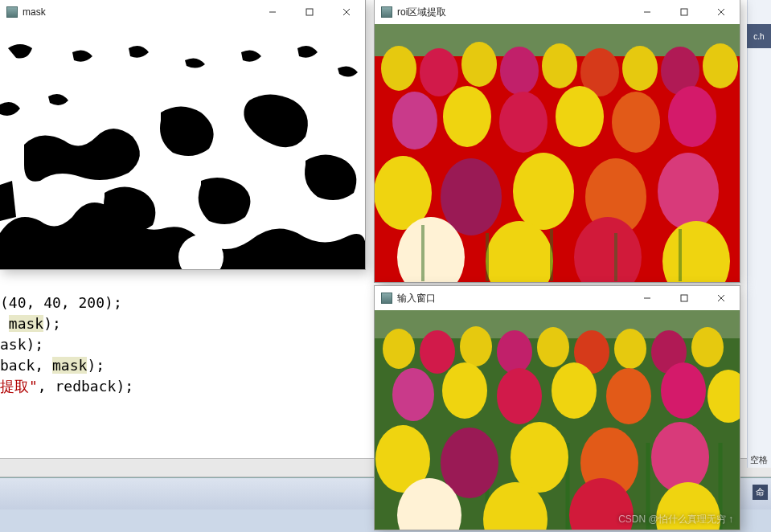 The height and width of the screenshot is (532, 771). What do you see at coordinates (759, 460) in the screenshot?
I see `ide-side-label-1: 空格` at bounding box center [759, 460].